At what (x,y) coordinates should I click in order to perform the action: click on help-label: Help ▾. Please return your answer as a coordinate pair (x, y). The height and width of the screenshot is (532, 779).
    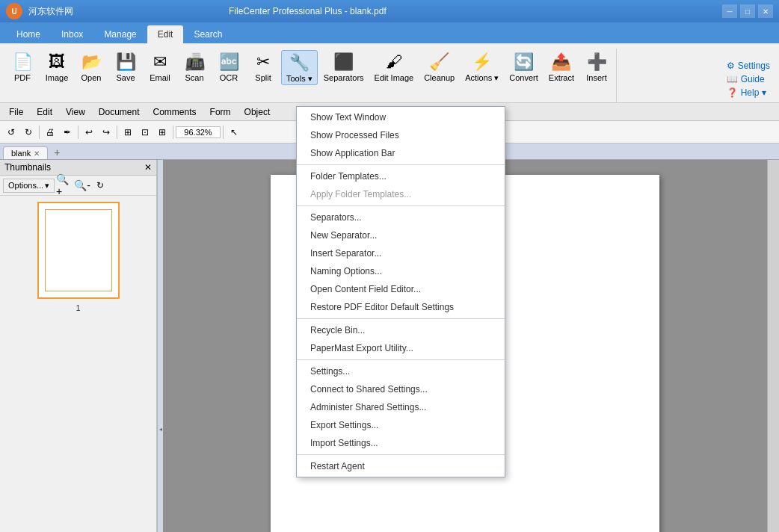
    Looking at the image, I should click on (754, 93).